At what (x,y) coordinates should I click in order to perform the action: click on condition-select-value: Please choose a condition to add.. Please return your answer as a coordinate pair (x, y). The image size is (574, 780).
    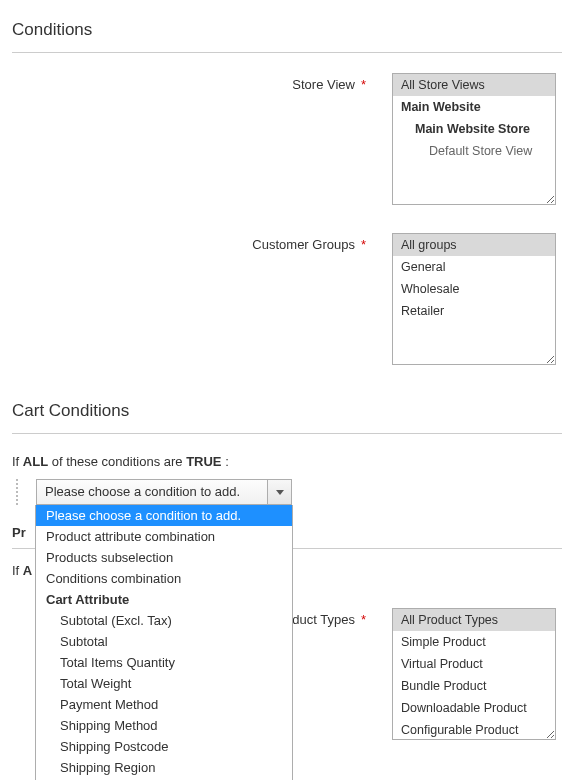
    Looking at the image, I should click on (152, 492).